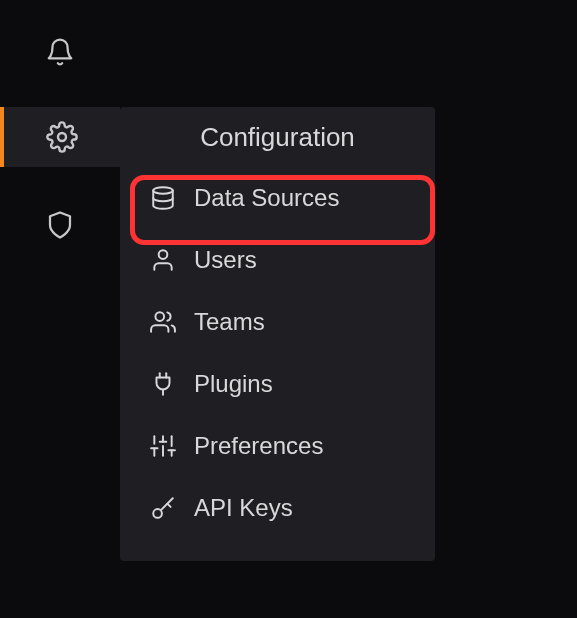 This screenshot has height=618, width=577. I want to click on database-icon, so click(163, 198).